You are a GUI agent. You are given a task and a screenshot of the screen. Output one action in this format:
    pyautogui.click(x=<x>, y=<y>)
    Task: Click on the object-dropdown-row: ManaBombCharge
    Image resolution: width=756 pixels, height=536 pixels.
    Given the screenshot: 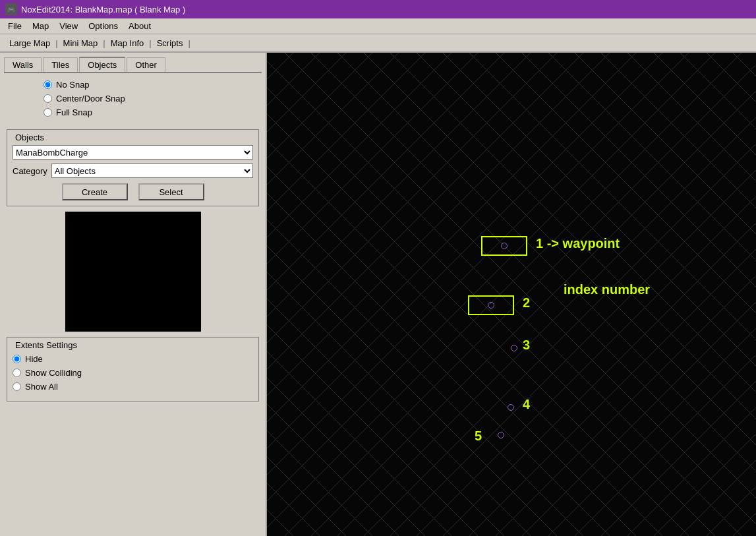 What is the action you would take?
    pyautogui.click(x=133, y=152)
    